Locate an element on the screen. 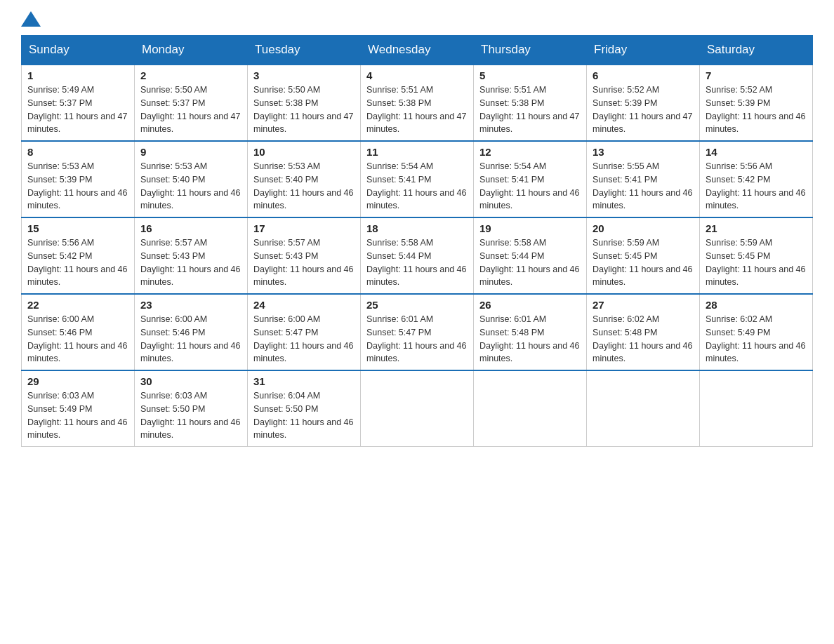  day-number: 9 is located at coordinates (191, 152).